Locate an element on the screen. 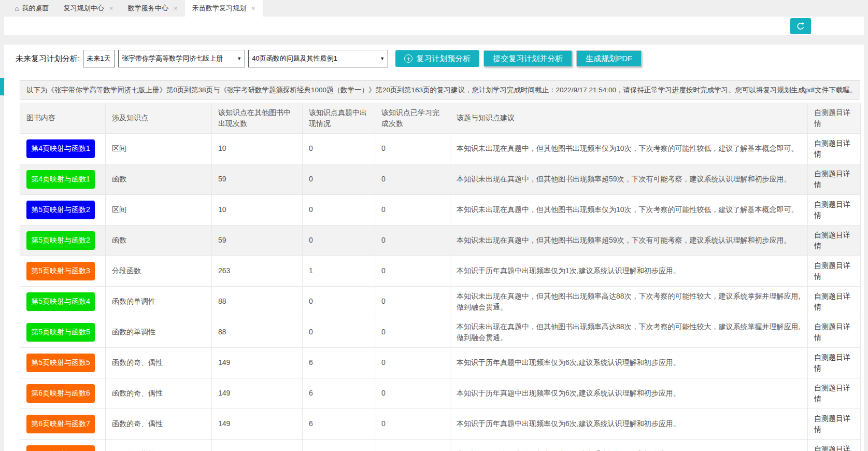 This screenshot has width=868, height=451. table-row: 第5页映射与函数4 函数的单调性 88 0 0 本知识未出现在真题中，但其他图书… is located at coordinates (440, 302).